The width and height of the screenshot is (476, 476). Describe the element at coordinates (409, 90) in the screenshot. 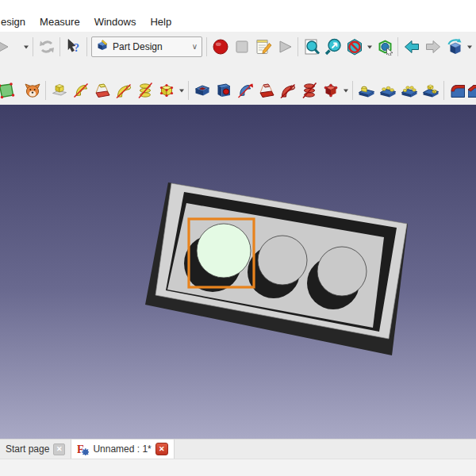

I see `polar-pattern-icon` at that location.